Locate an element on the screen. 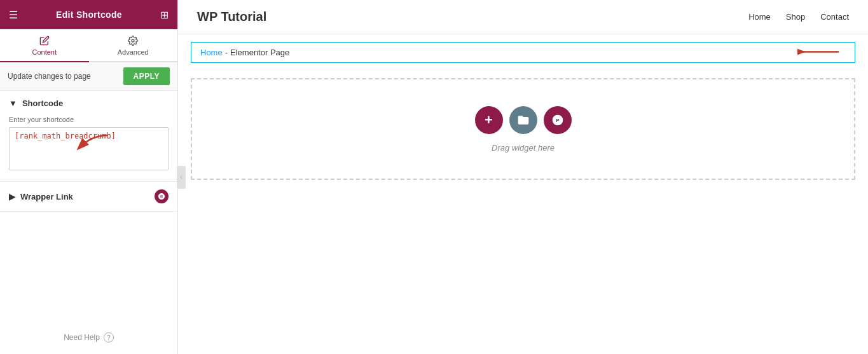  nav-link-contact: Contact is located at coordinates (834, 17).